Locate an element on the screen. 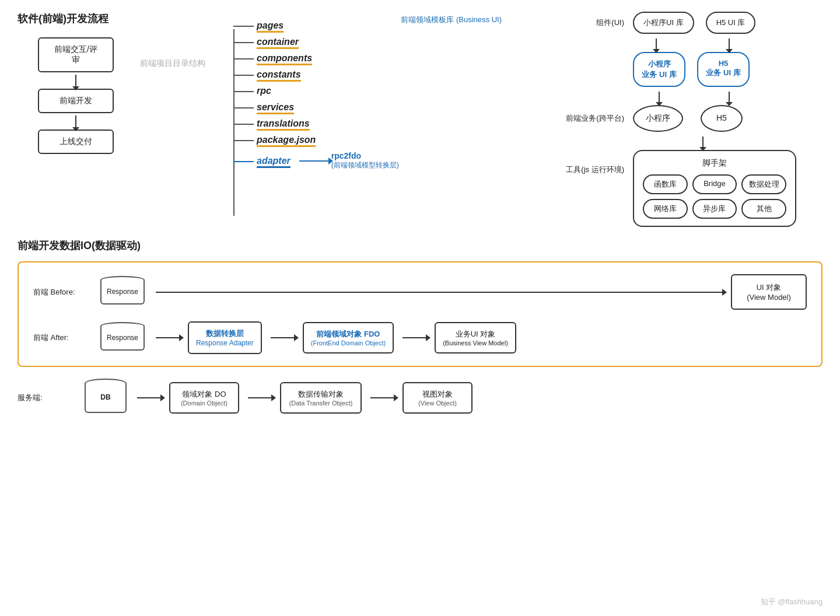 This screenshot has height=616, width=840. underline-components is located at coordinates (285, 64).